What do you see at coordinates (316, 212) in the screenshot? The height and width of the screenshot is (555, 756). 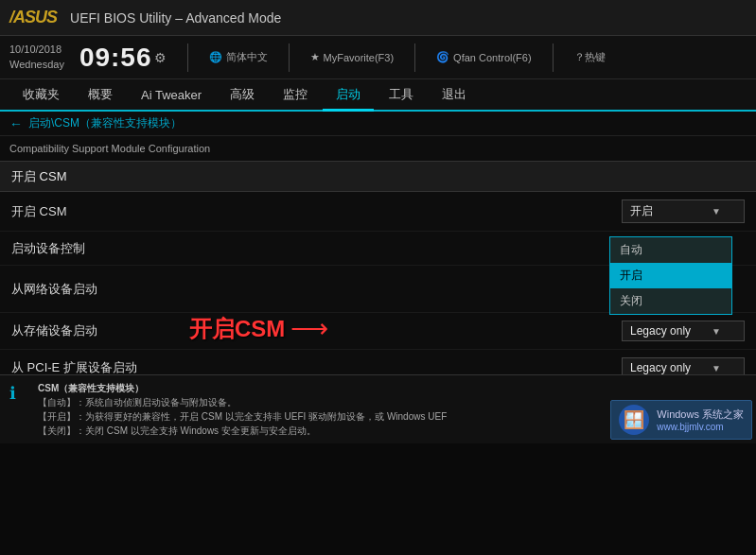 I see `csm-label: 开启 CSM` at bounding box center [316, 212].